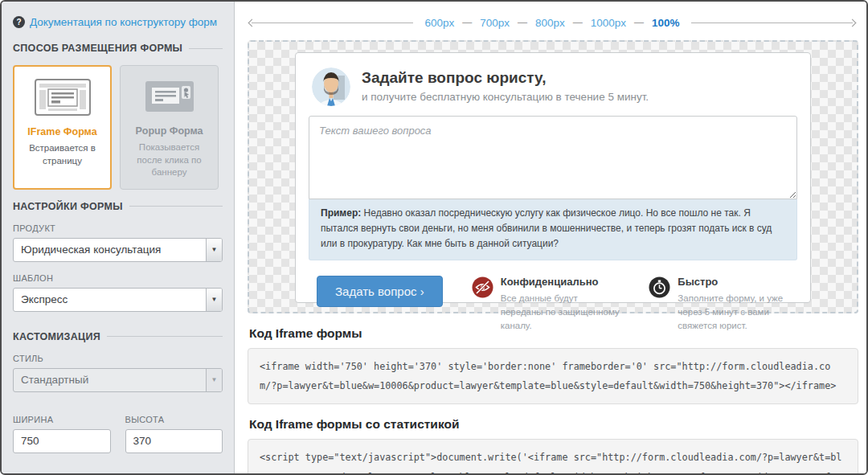 This screenshot has height=475, width=868. Describe the element at coordinates (482, 305) in the screenshot. I see `no-eye-icon` at that location.